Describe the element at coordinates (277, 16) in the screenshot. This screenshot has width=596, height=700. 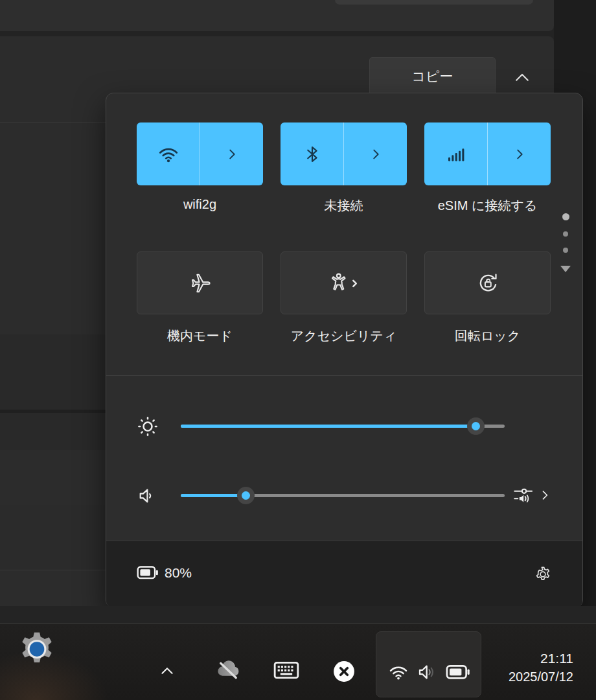
I see `background-card-top` at that location.